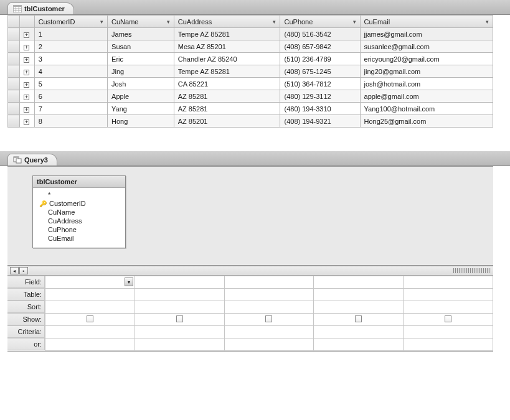 The width and height of the screenshot is (510, 420). What do you see at coordinates (426, 47) in the screenshot?
I see `cell-cuemail: susanlee@gmail.com` at bounding box center [426, 47].